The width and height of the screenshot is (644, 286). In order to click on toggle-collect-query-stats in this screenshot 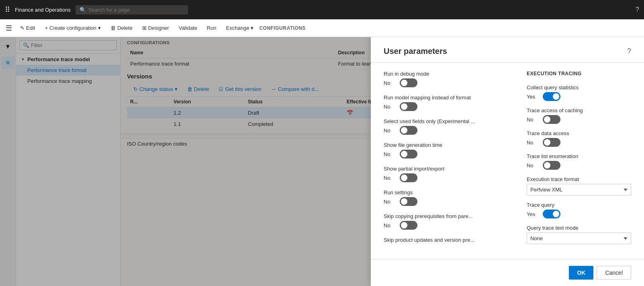, I will do `click(552, 97)`.